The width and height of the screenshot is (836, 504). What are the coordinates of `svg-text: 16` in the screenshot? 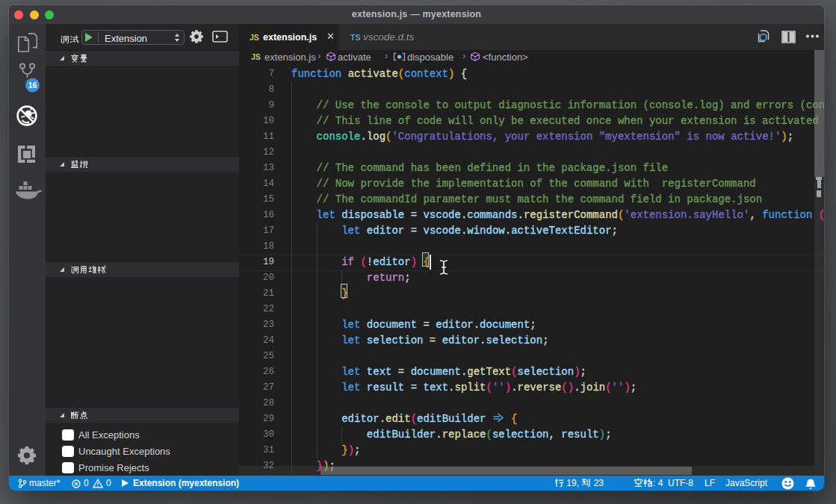 It's located at (33, 85).